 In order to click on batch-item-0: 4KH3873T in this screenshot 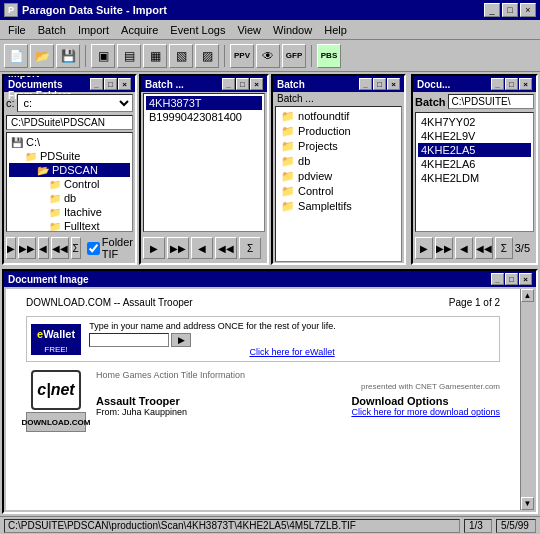, I will do `click(204, 103)`.